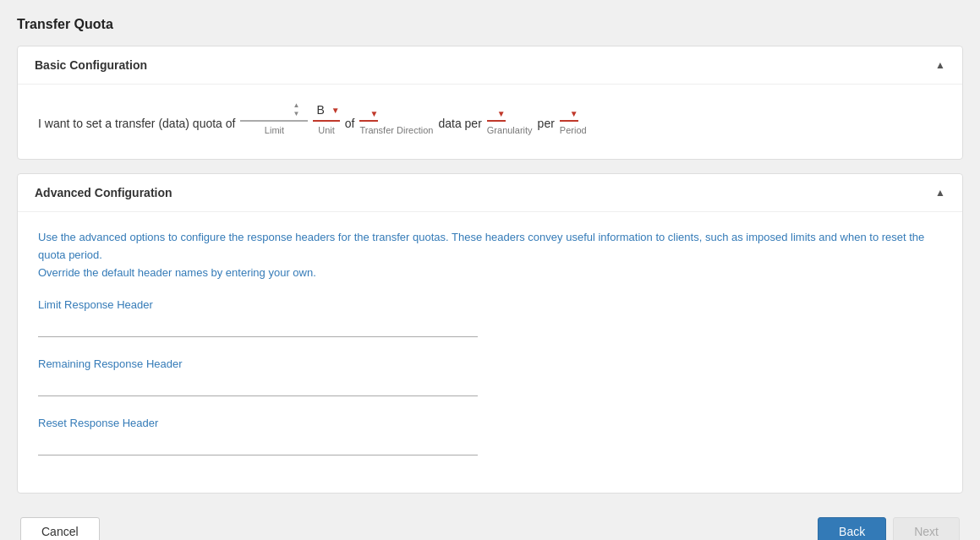 Image resolution: width=980 pixels, height=540 pixels. I want to click on info-text-1: Use the advanced options to configure th…, so click(244, 237).